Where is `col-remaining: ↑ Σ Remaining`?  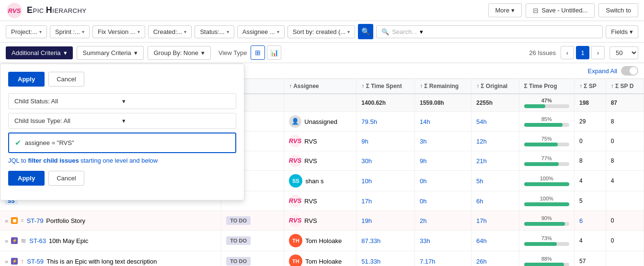
col-remaining: ↑ Σ Remaining is located at coordinates (443, 86).